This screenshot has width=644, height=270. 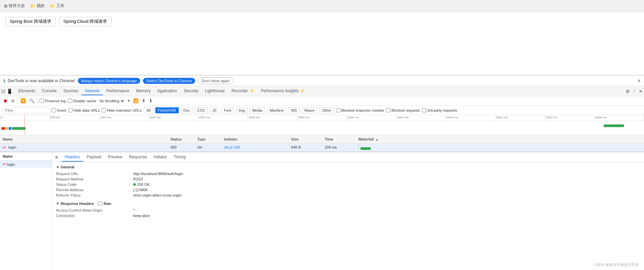 I want to click on wifi-icon: 📶, so click(x=136, y=101).